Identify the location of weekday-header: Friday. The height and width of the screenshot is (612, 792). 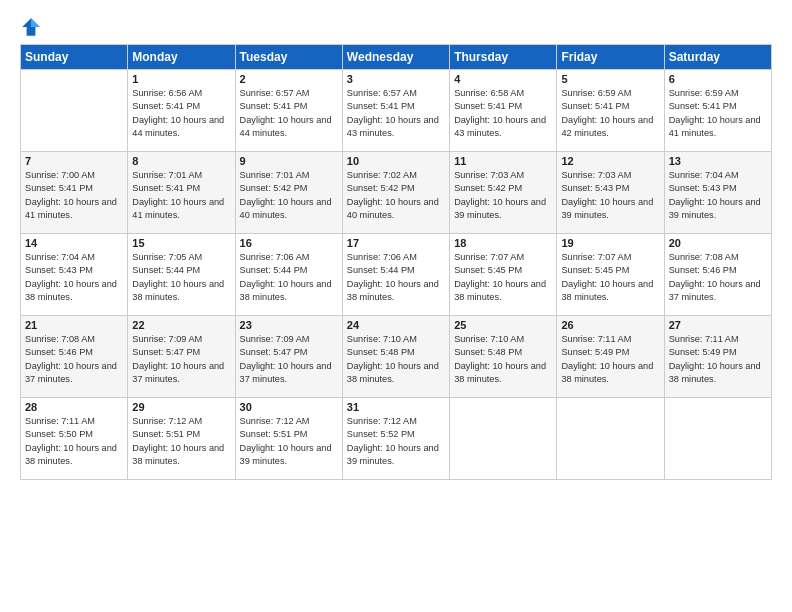
(610, 58).